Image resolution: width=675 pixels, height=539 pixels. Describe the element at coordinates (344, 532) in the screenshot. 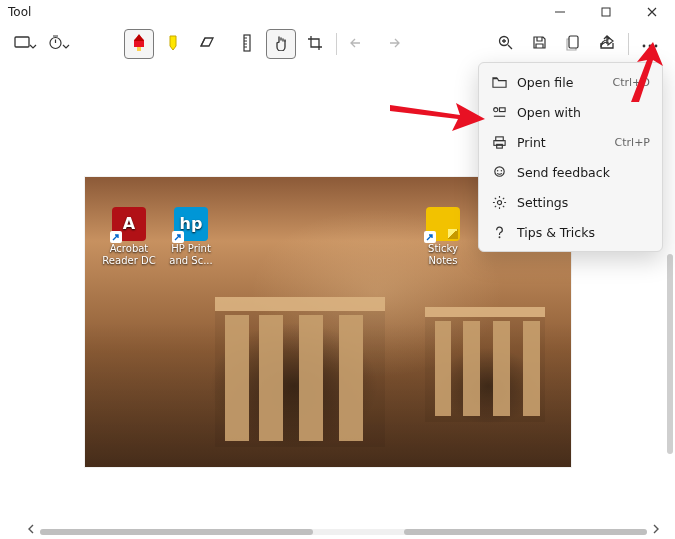

I see `horizontal-scrollbar` at that location.